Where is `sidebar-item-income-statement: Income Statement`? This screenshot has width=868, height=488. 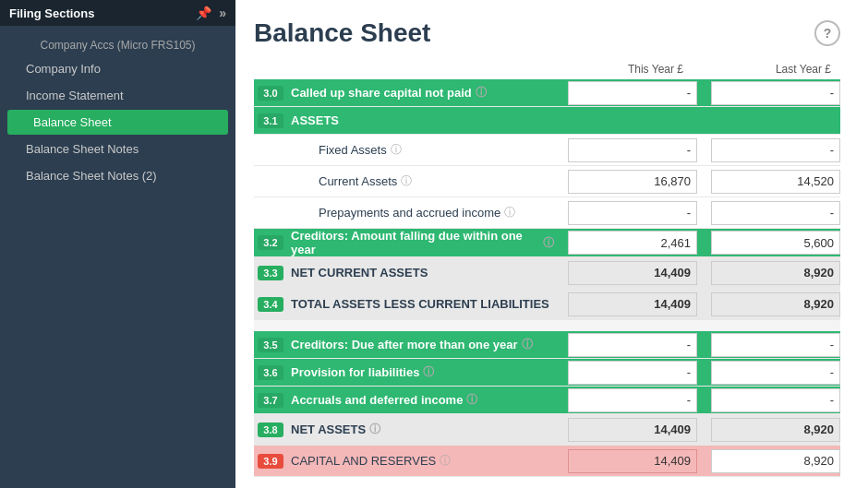
sidebar-item-income-statement: Income Statement is located at coordinates (118, 96).